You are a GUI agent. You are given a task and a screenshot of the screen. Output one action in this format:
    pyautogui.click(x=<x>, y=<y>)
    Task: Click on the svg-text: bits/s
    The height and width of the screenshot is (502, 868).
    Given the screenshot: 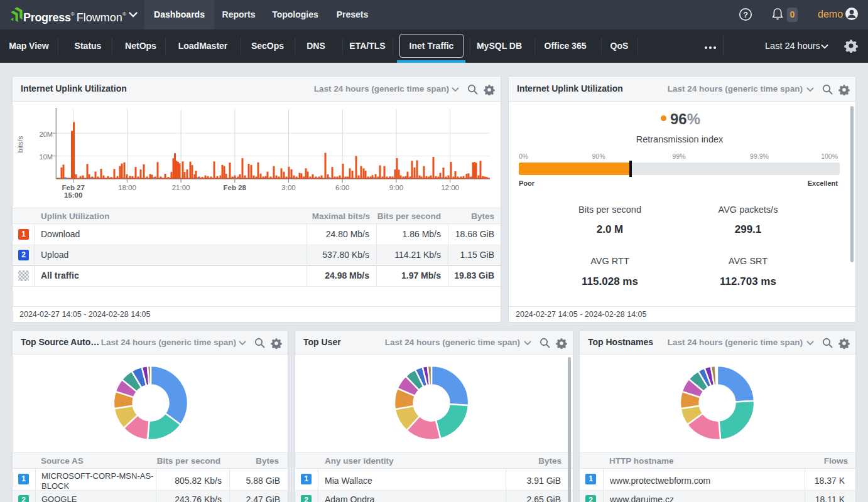 What is the action you would take?
    pyautogui.click(x=20, y=144)
    